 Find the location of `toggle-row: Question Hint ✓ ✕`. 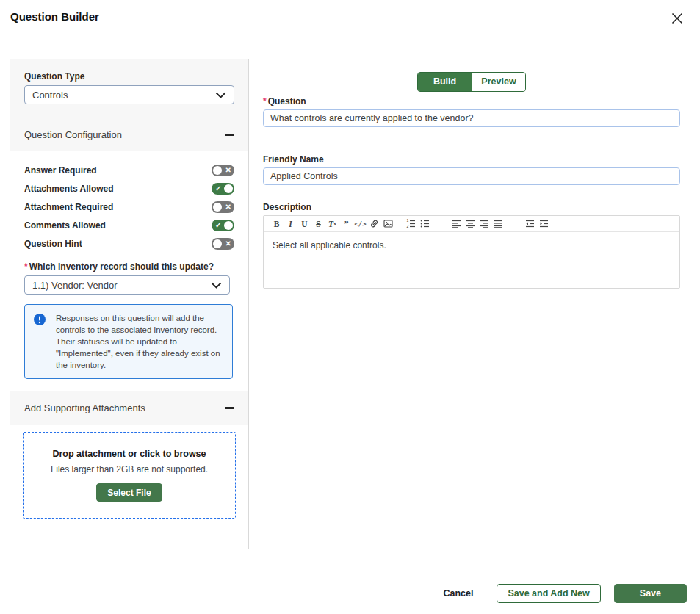

toggle-row: Question Hint ✓ ✕ is located at coordinates (129, 244).